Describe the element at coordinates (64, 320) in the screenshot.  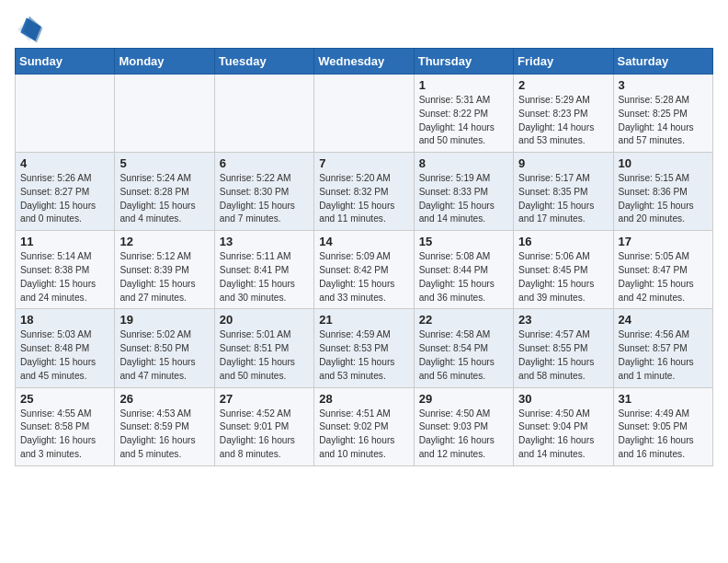
I see `day-number: 18` at that location.